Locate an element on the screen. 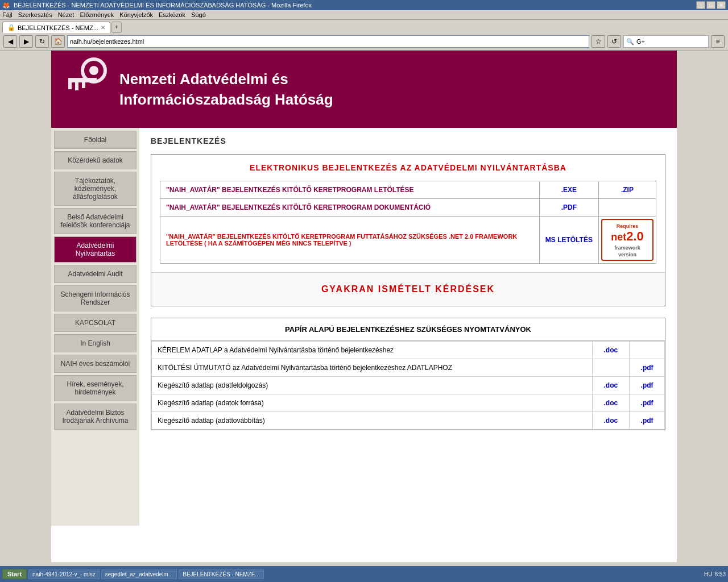 This screenshot has width=728, height=582. title-bar-controls: _ □ ✕ is located at coordinates (711, 5).